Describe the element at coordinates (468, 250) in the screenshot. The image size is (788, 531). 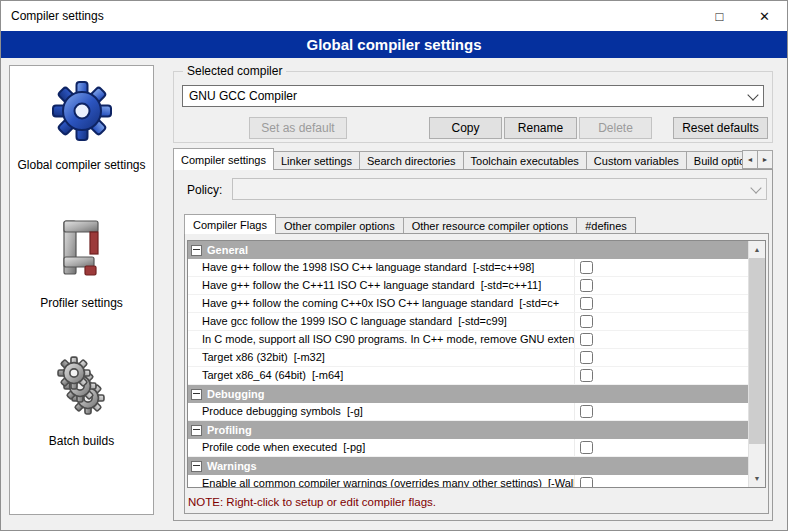
I see `flag-category-row: General` at that location.